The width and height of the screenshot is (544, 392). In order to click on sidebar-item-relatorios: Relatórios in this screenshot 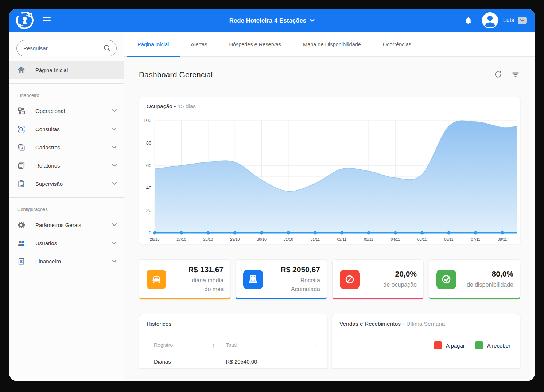, I will do `click(66, 165)`.